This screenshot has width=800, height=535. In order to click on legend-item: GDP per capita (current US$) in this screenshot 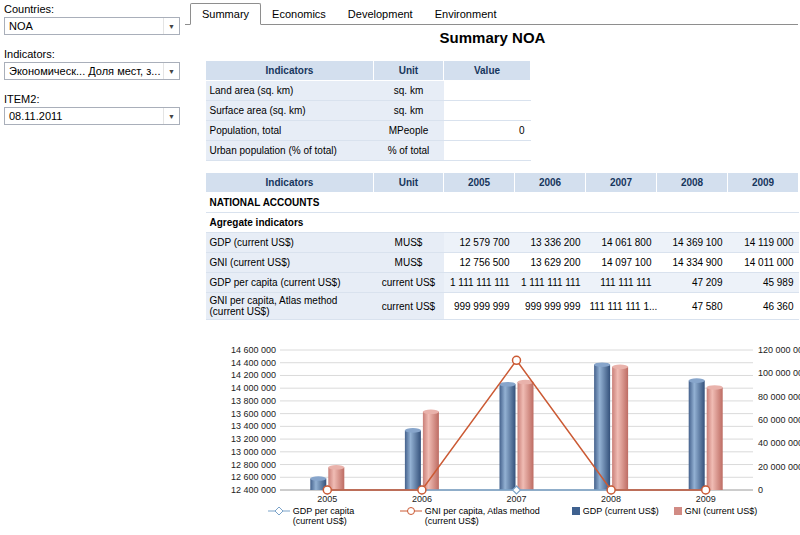, I will do `click(326, 516)`.